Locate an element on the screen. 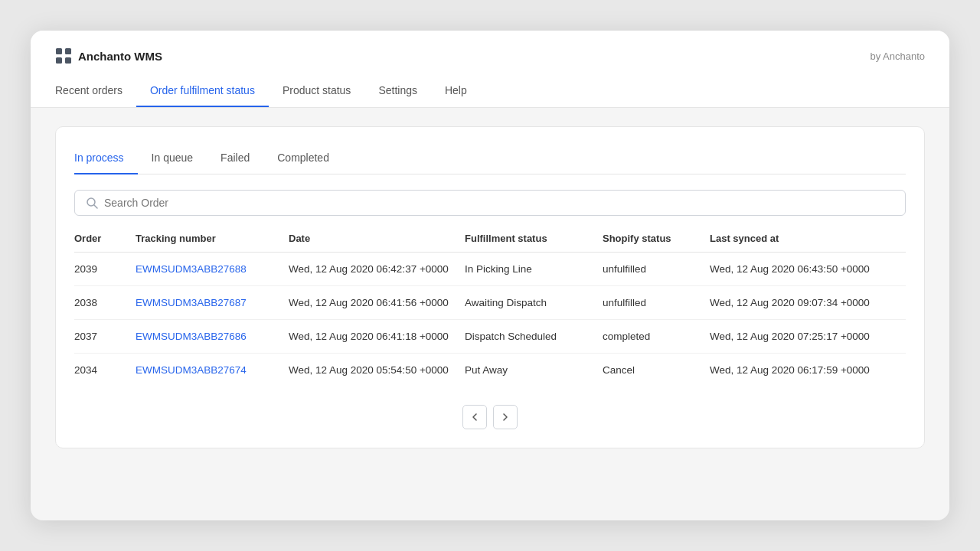 Image resolution: width=980 pixels, height=551 pixels. by-anchanto: by Anchanto is located at coordinates (897, 57).